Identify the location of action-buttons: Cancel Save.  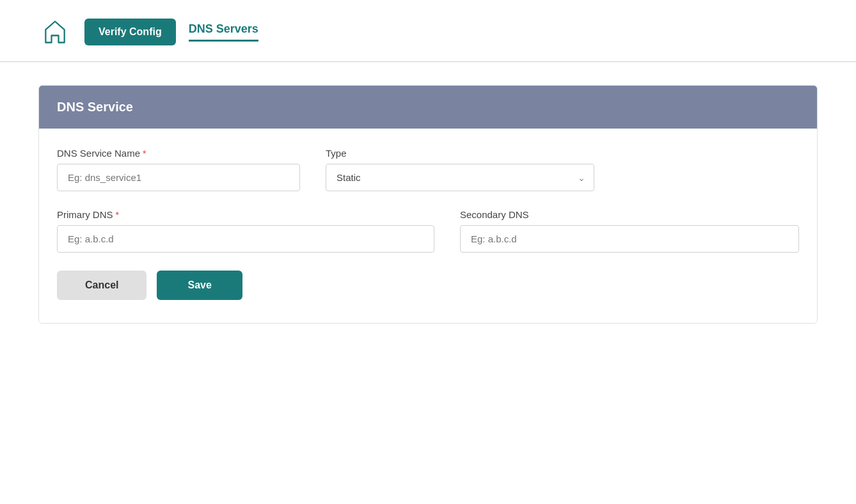
(428, 285).